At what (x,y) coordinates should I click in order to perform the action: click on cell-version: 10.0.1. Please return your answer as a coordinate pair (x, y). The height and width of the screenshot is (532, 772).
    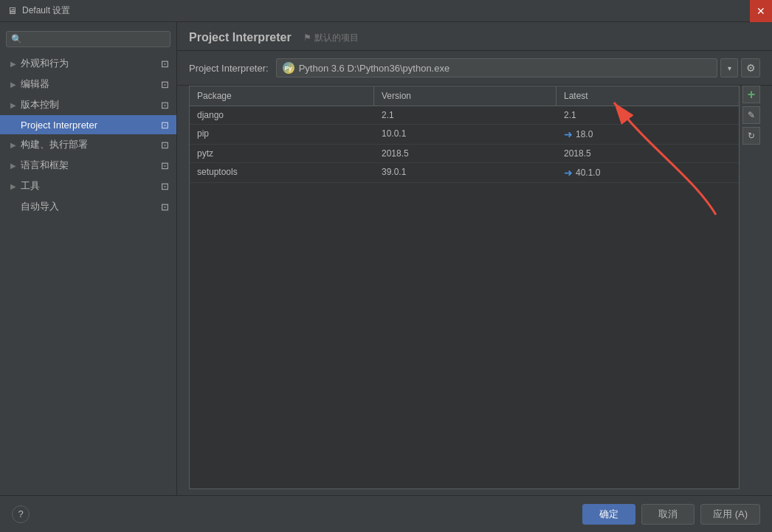
    Looking at the image, I should click on (465, 134).